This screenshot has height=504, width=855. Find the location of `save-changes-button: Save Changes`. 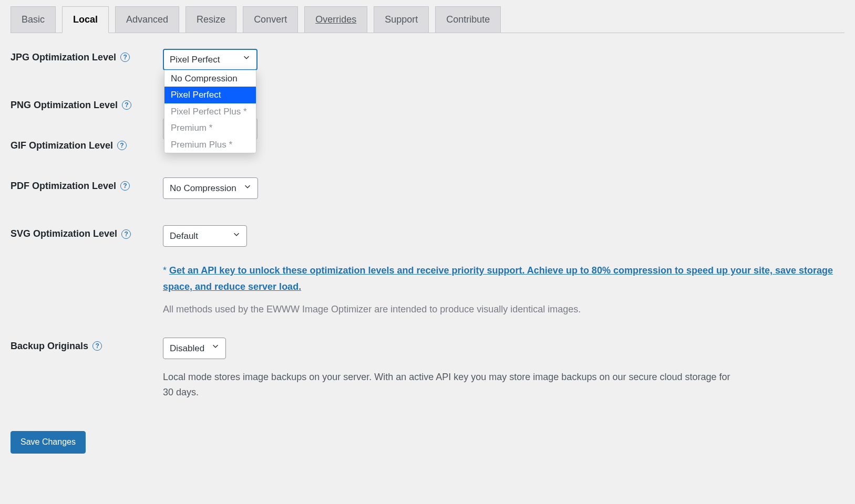

save-changes-button: Save Changes is located at coordinates (48, 442).